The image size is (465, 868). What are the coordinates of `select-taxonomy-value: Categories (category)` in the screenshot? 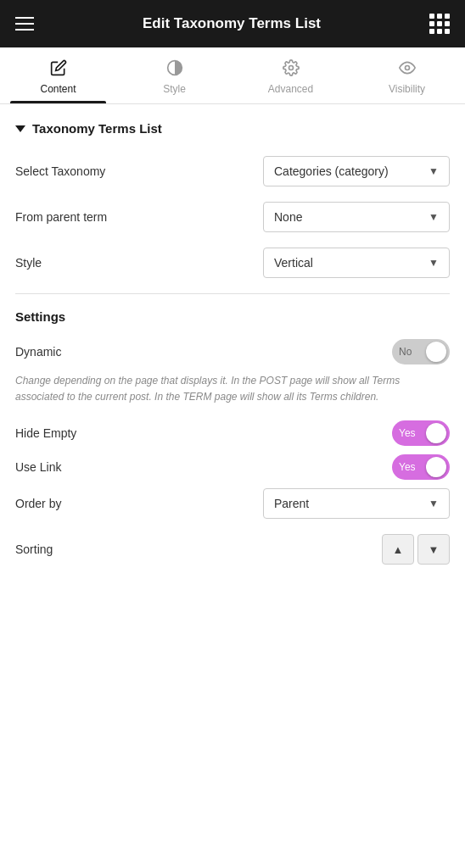 It's located at (331, 171).